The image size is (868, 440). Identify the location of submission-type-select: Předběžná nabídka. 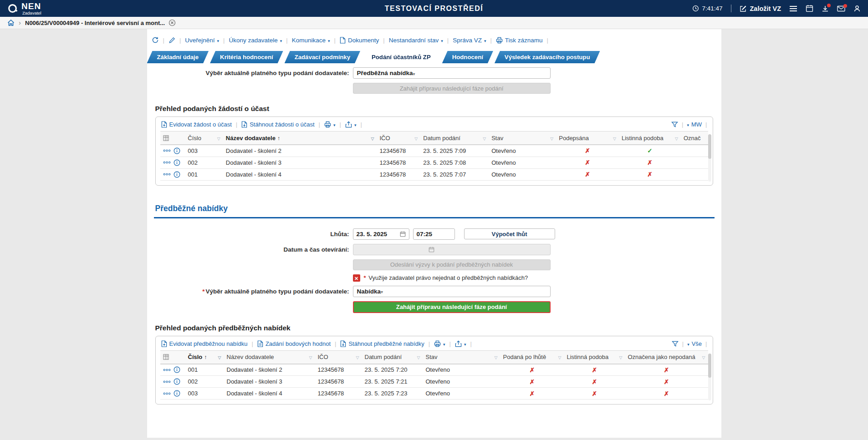
(452, 73).